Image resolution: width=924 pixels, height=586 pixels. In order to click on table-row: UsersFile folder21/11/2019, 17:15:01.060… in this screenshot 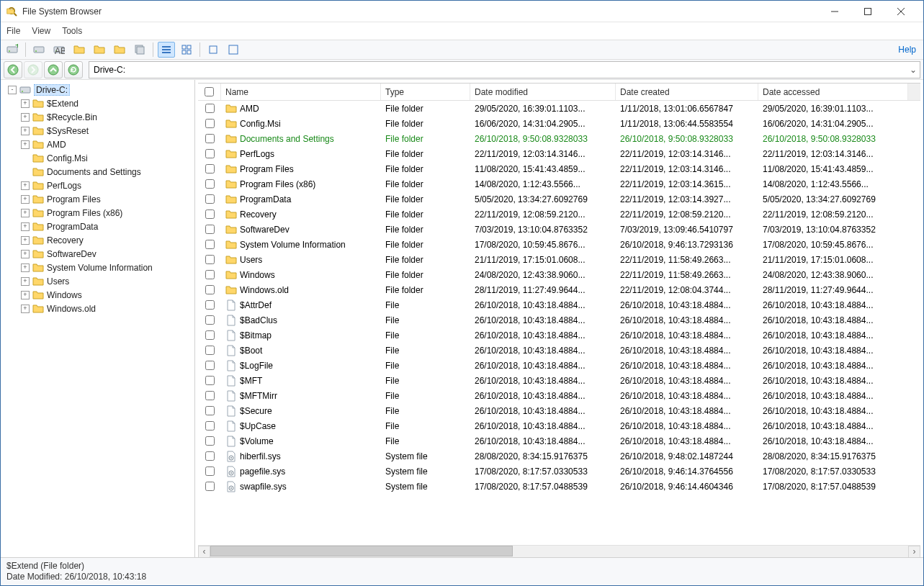, I will do `click(559, 259)`.